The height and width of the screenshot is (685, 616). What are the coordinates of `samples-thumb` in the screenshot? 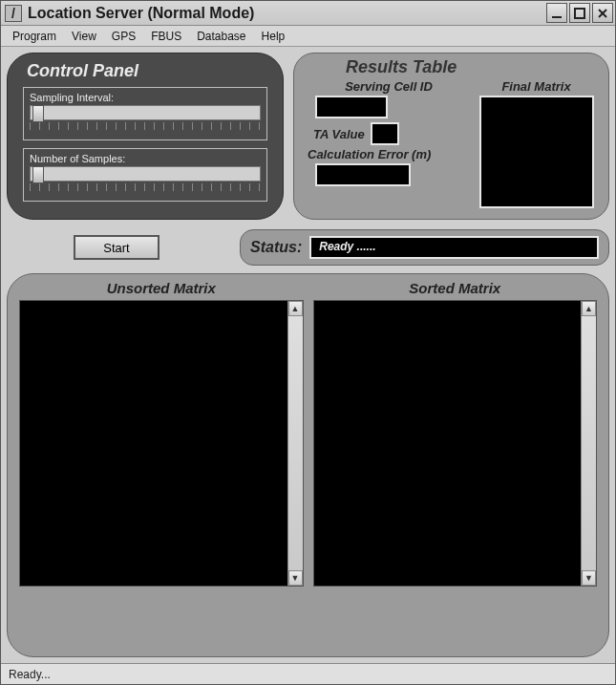 It's located at (38, 175).